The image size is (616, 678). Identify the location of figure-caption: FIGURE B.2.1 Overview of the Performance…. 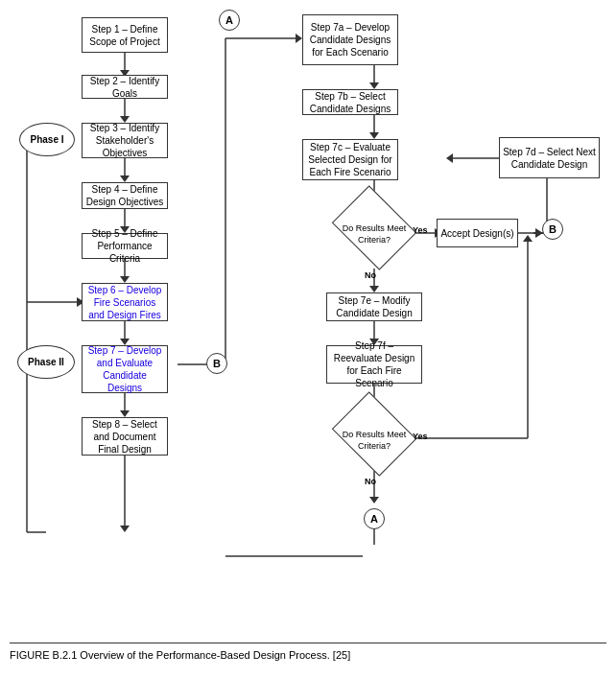
(308, 647).